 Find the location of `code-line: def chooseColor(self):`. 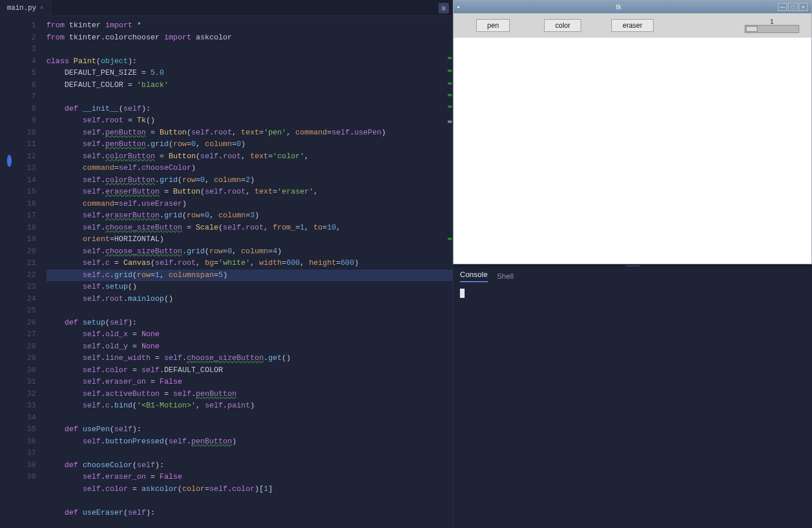

code-line: def chooseColor(self): is located at coordinates (249, 466).